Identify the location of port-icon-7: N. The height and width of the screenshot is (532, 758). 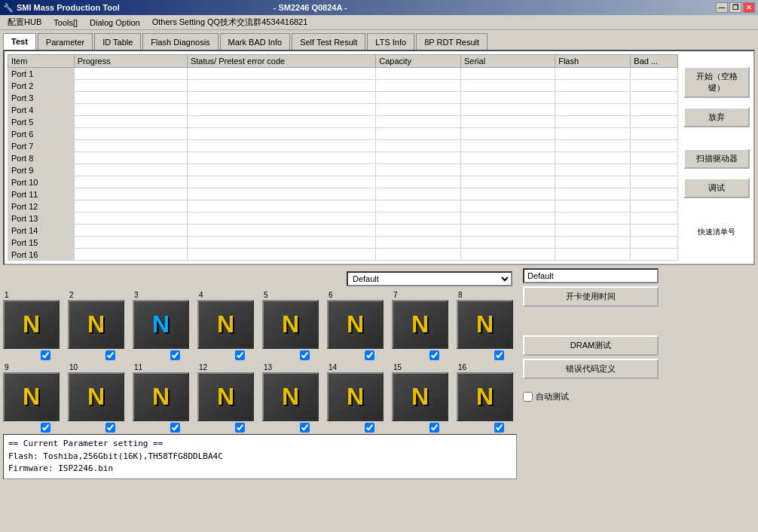
(420, 324).